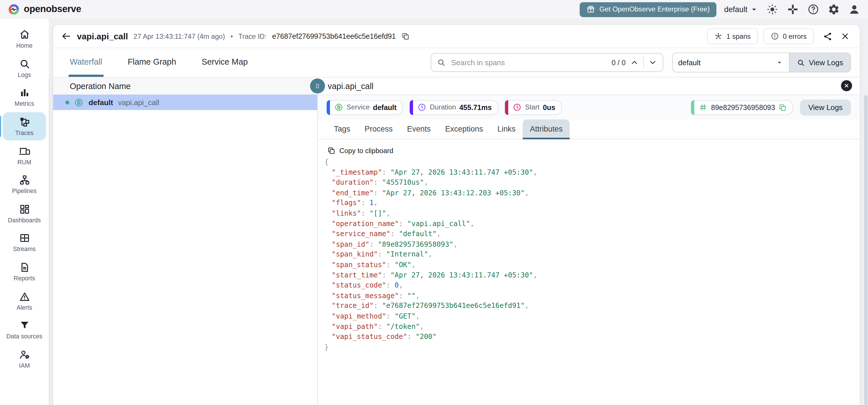 This screenshot has width=868, height=405. I want to click on sidebar-item-home: Home, so click(25, 39).